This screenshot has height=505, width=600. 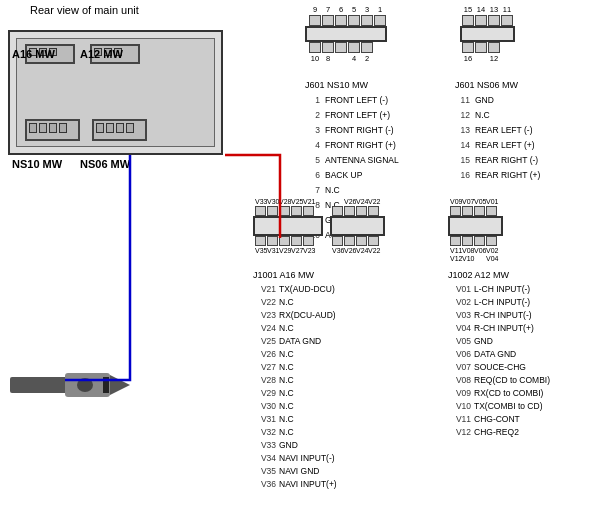 What do you see at coordinates (499, 361) in the screenshot?
I see `j1002-table: V01L-CH INPUT(-)V02L-CH INPUT(-)V03R-CH …` at bounding box center [499, 361].